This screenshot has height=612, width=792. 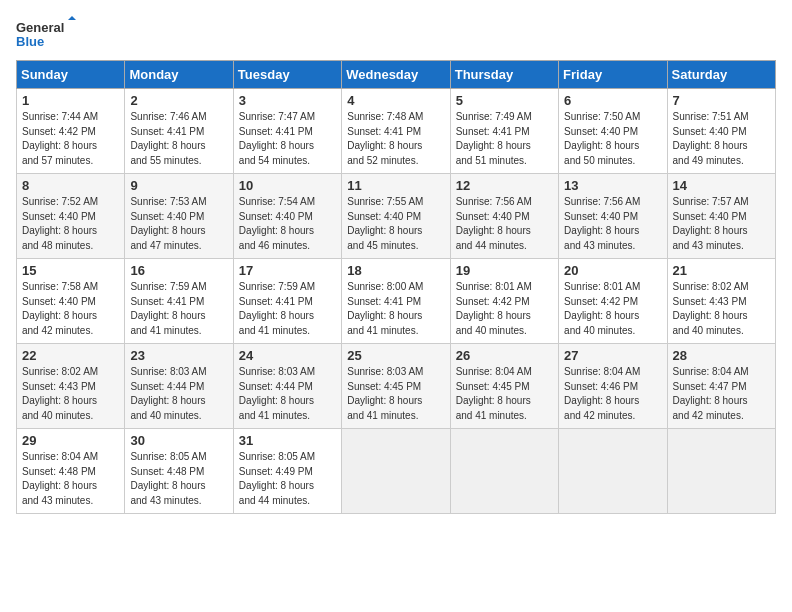 I want to click on weekday-header-monday: Monday, so click(x=179, y=75).